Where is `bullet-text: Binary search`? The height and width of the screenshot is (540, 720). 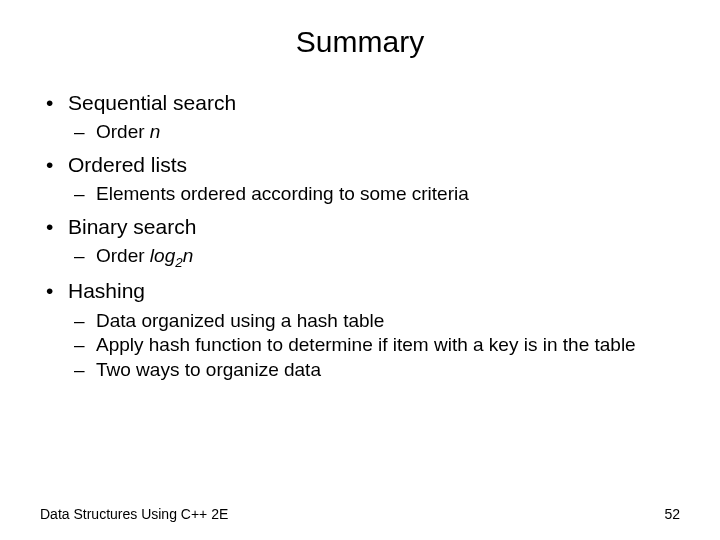
bullet-text: Binary search is located at coordinates (132, 226).